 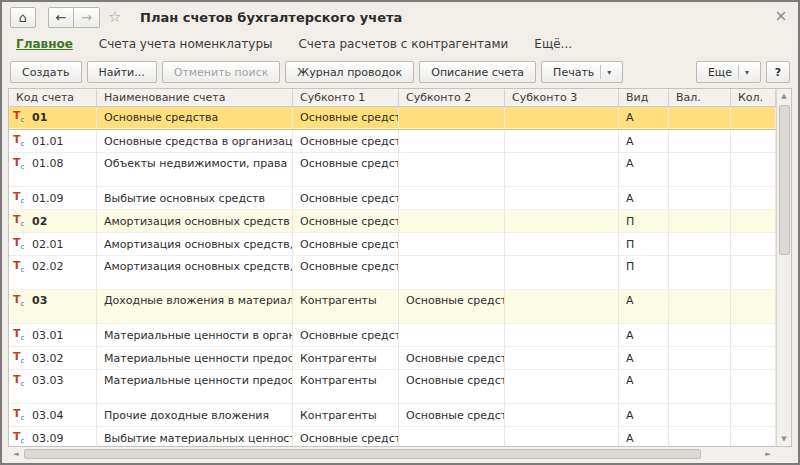 What do you see at coordinates (222, 72) in the screenshot?
I see `cancel-search-button: Отменить поиск` at bounding box center [222, 72].